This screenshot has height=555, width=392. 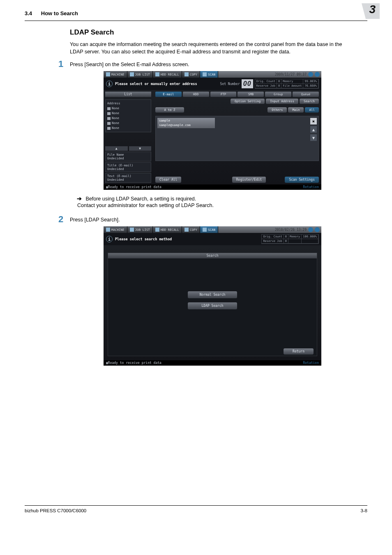 What do you see at coordinates (212, 295) in the screenshot?
I see `normal-search-button: Normal Search` at bounding box center [212, 295].